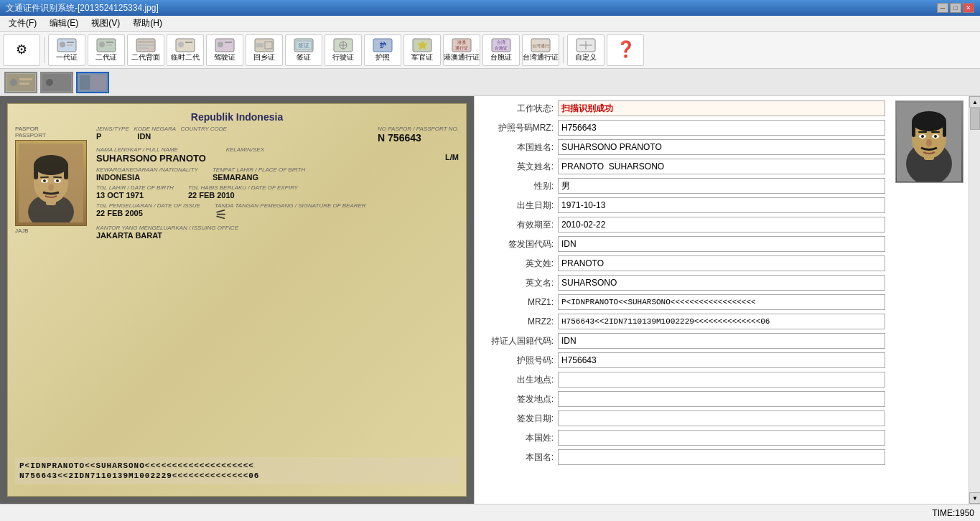  What do you see at coordinates (682, 108) in the screenshot?
I see `field-row-status: 工作状态:` at bounding box center [682, 108].